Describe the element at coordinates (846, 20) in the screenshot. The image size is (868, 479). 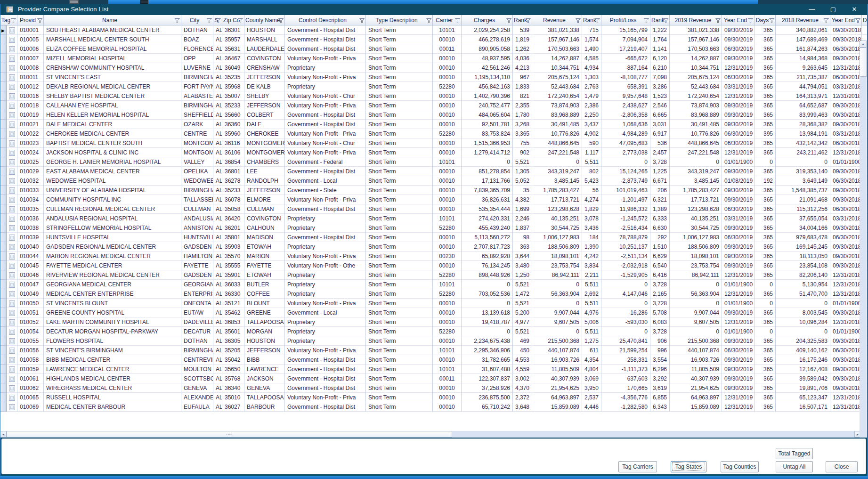
I see `column-header-year-end-20: Year End` at that location.